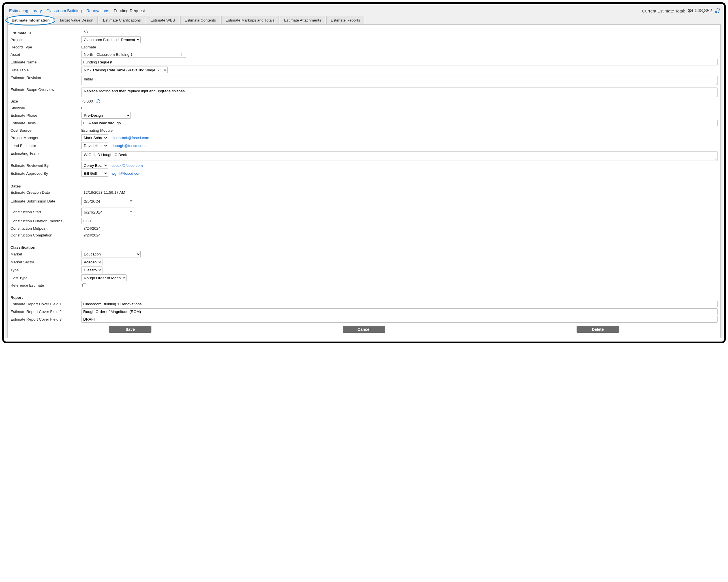  I want to click on label-rate-table: Rate Table, so click(46, 70).